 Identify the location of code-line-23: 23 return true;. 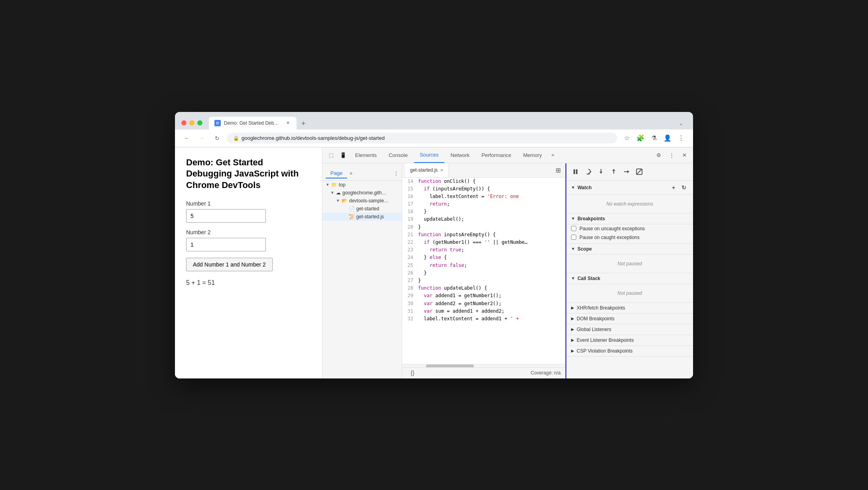
(484, 250).